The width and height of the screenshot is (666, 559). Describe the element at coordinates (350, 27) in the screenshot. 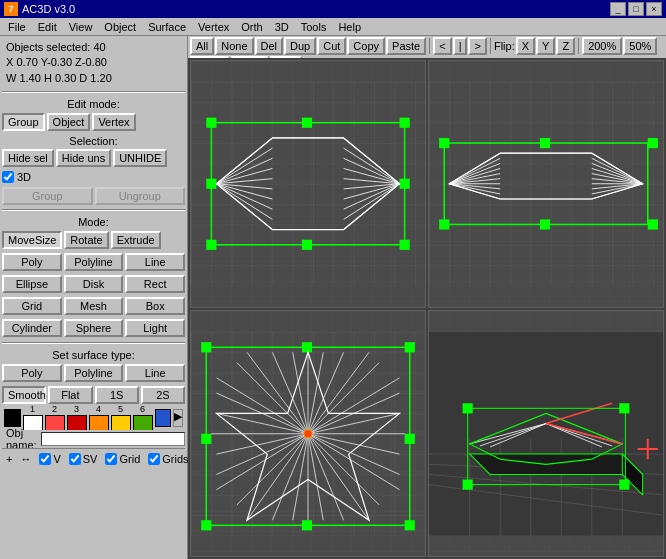

I see `menu-help: Help` at that location.